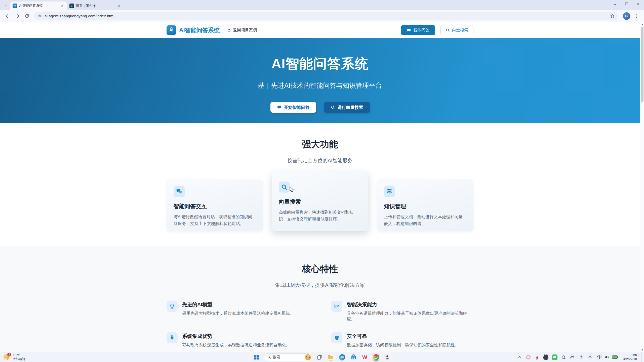 The height and width of the screenshot is (362, 644). Describe the element at coordinates (293, 107) in the screenshot. I see `start-chat-button: 开始智能问答` at that location.